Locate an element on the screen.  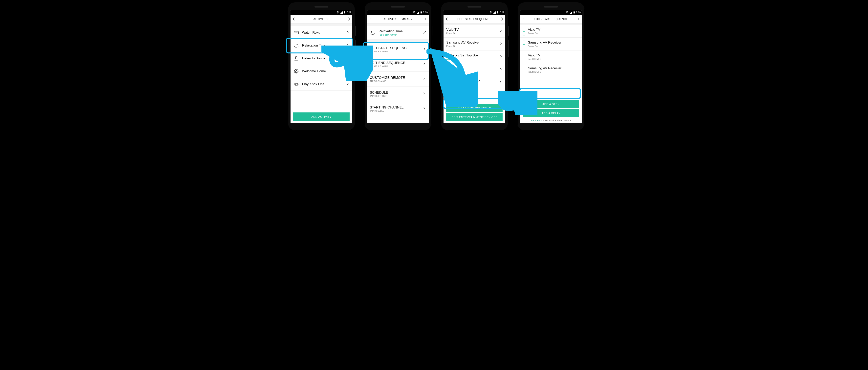
row-edit-start-sequence: EDIT START SEQUENCE TV, STB & 3 MORE is located at coordinates (398, 49).